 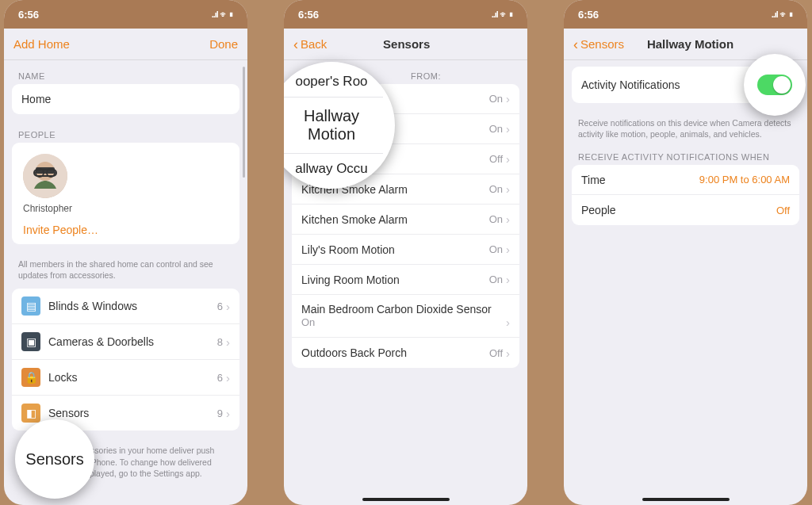 What do you see at coordinates (685, 156) in the screenshot?
I see `when-section-label: RECEIVE ACTIVITY NOTIFICATIONS WHEN` at bounding box center [685, 156].